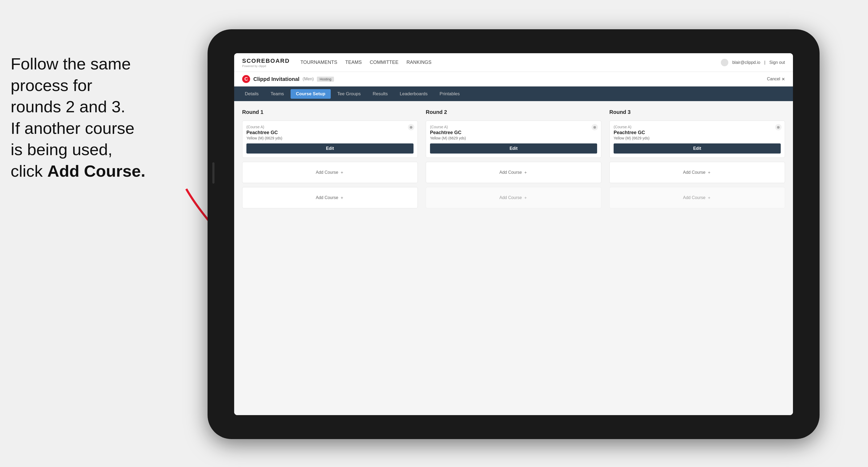 This screenshot has width=868, height=467. What do you see at coordinates (514, 127) in the screenshot?
I see `round-2-course-label: (Course A)` at bounding box center [514, 127].